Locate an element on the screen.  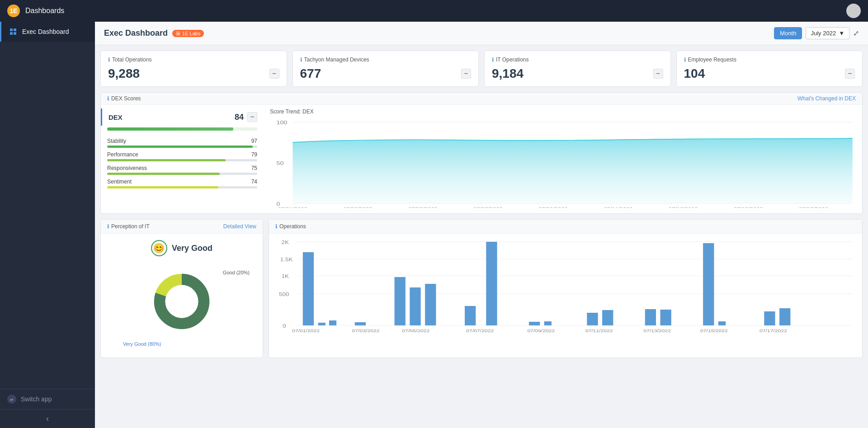
dex-main-score: 84 is located at coordinates (239, 118).